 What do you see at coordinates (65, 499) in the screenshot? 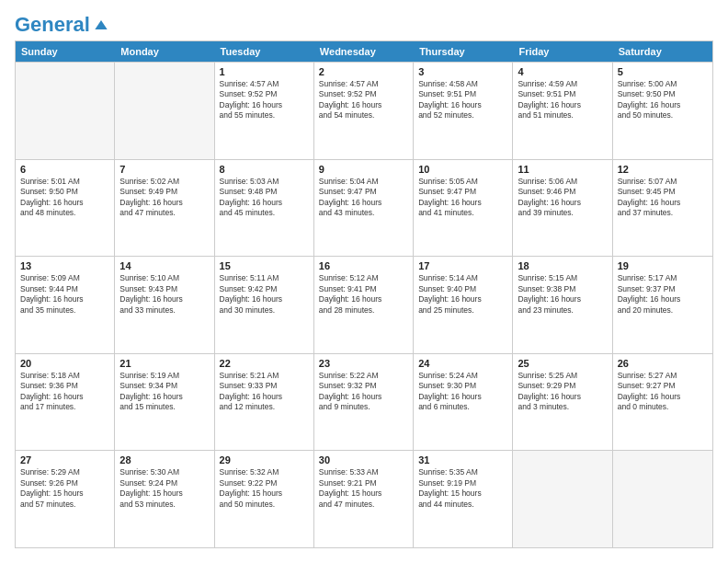
I see `calendar-cell: 27Sunrise: 5:29 AM Sunset: 9:26 PM Dayli…` at bounding box center [65, 499].